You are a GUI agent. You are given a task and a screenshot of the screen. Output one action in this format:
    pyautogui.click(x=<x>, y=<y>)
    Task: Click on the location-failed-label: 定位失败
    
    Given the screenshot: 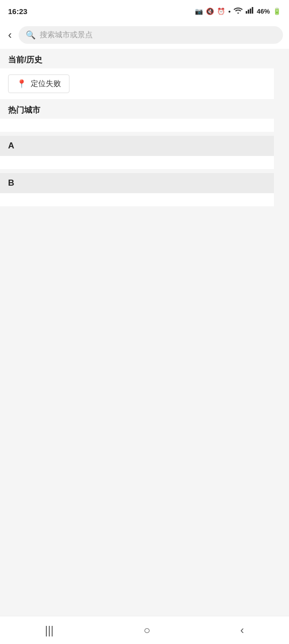 What is the action you would take?
    pyautogui.click(x=46, y=84)
    